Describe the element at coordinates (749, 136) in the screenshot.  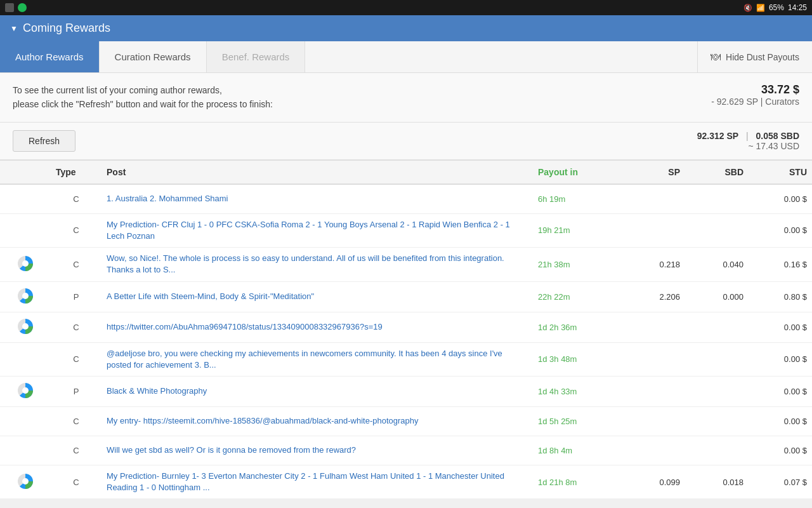
I see `sp-sbd-line: 92.312 SP | 0.058 SBD` at that location.